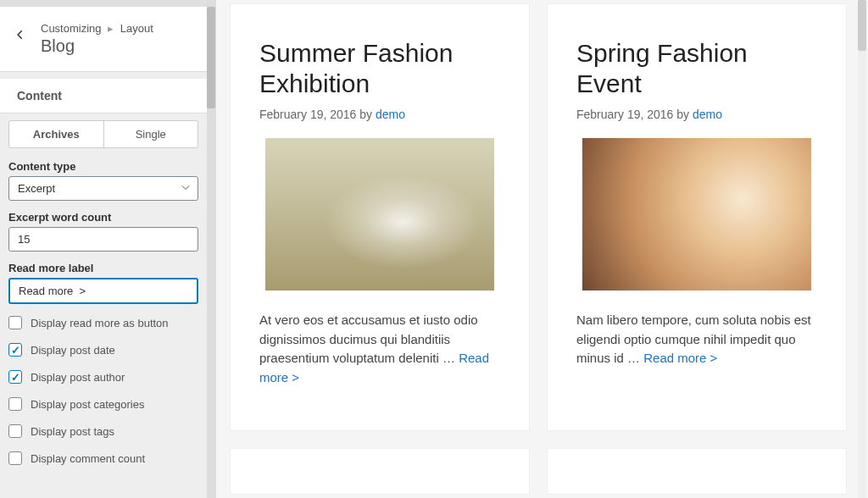 The height and width of the screenshot is (498, 868). I want to click on cb-readmore-button, so click(15, 323).